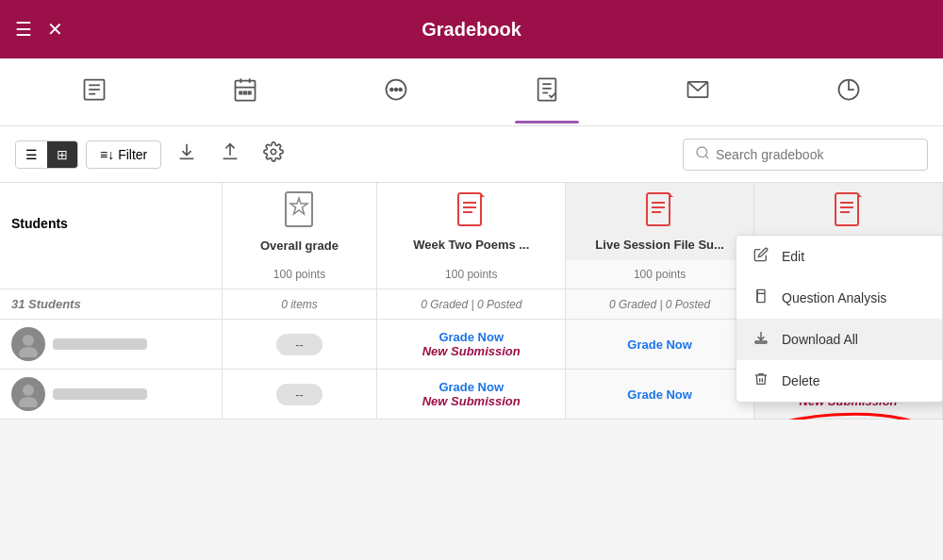  I want to click on context-menu-question-analysis: Question Analysis, so click(839, 298).